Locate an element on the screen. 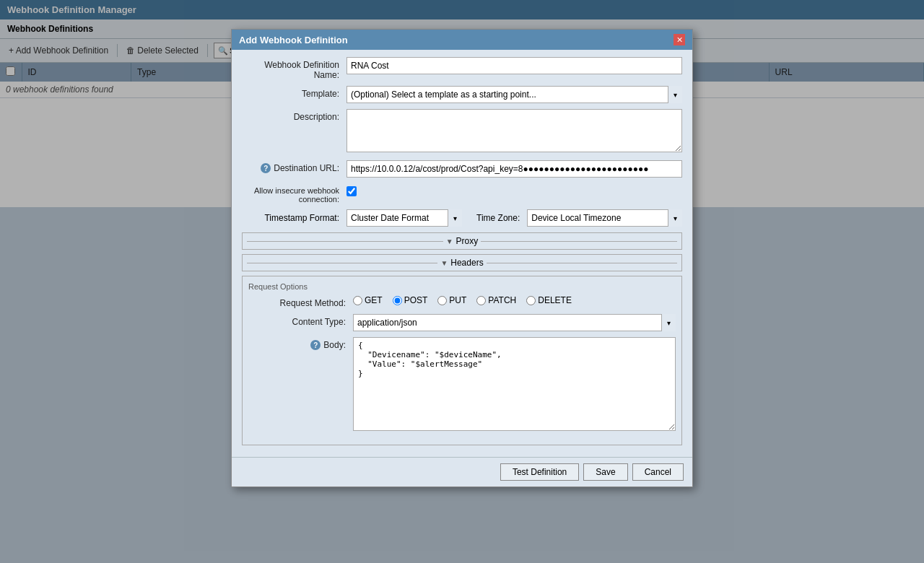 The height and width of the screenshot is (563, 924). destination-url-row: ? Destination URL: is located at coordinates (462, 169).